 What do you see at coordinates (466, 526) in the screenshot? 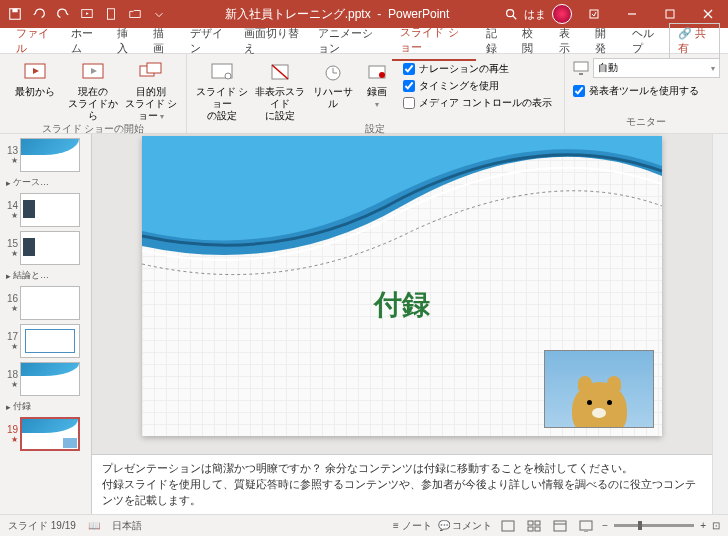
I see `comments-button: 💬 コメント` at bounding box center [466, 526].